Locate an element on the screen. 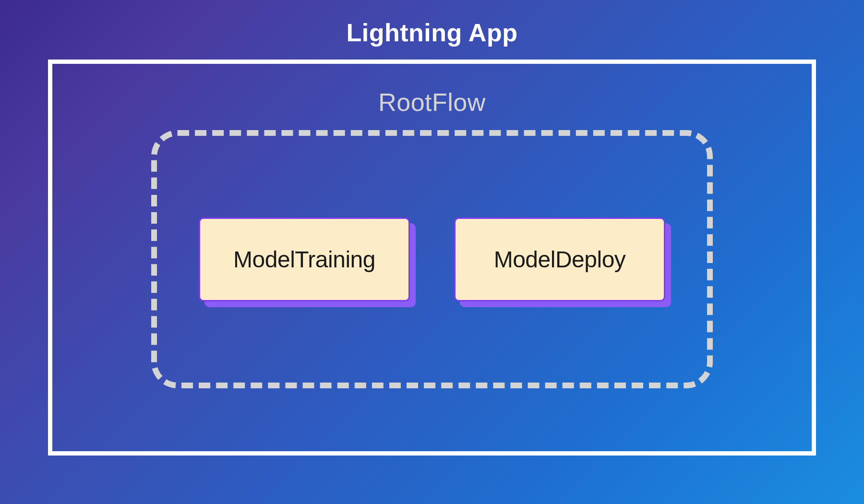 The height and width of the screenshot is (504, 864). component-card-modeldeploy: ModelDeploy is located at coordinates (560, 259).